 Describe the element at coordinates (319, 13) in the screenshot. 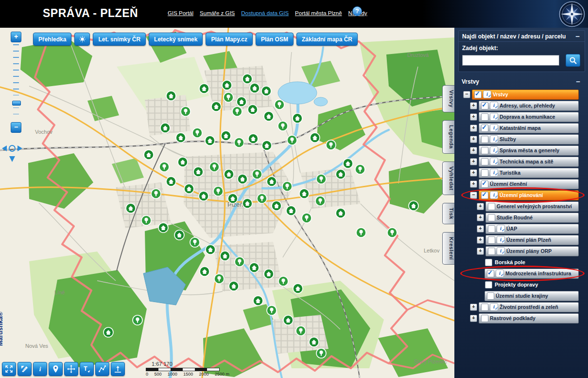

I see `nav-link-portal-mesta-plzne: Portál města Plzně` at that location.